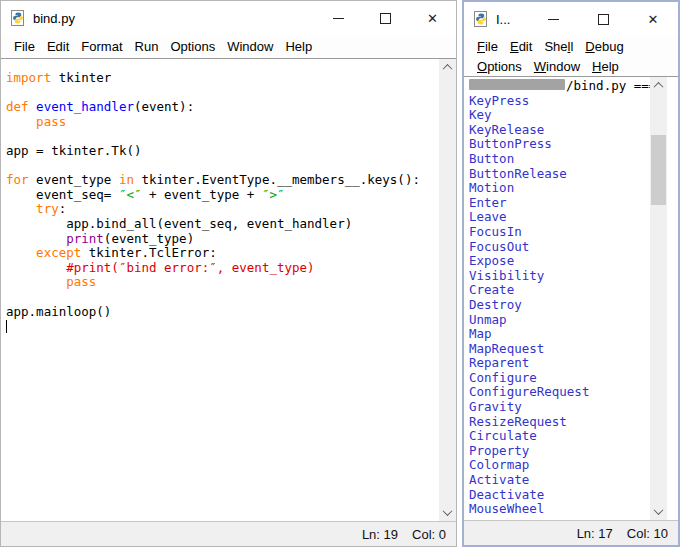 Image resolution: width=680 pixels, height=547 pixels. What do you see at coordinates (147, 46) in the screenshot?
I see `menu-item-run: Run` at bounding box center [147, 46].